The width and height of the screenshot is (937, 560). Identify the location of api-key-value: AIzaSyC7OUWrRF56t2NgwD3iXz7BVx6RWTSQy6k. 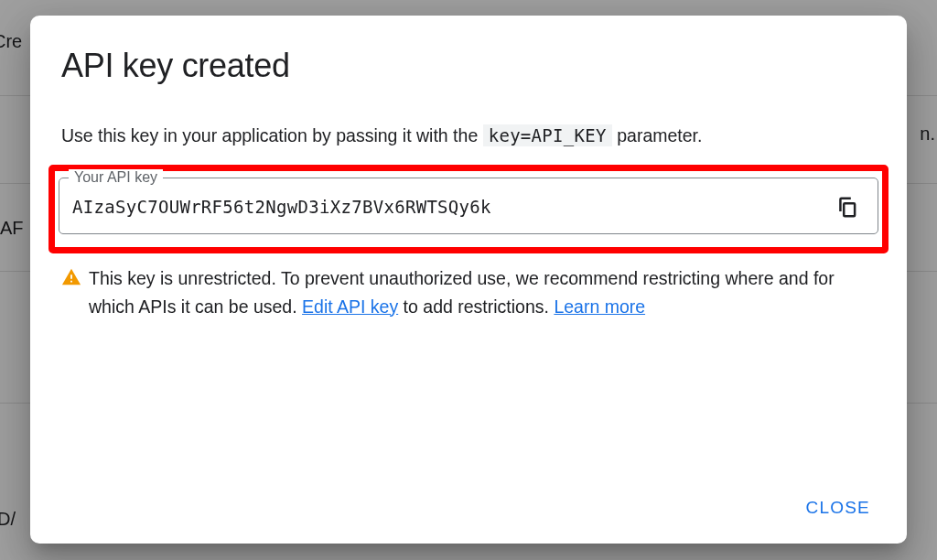
(454, 207).